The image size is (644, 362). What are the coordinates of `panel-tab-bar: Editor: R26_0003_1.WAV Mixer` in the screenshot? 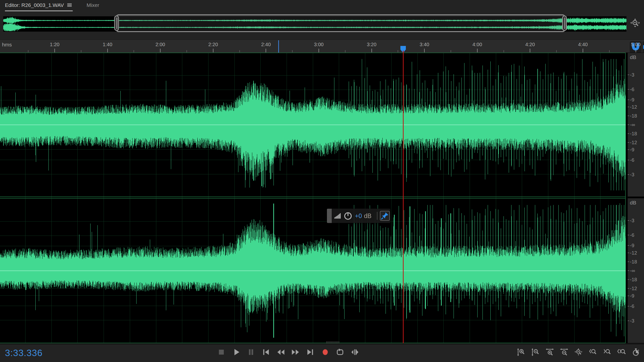 It's located at (322, 5).